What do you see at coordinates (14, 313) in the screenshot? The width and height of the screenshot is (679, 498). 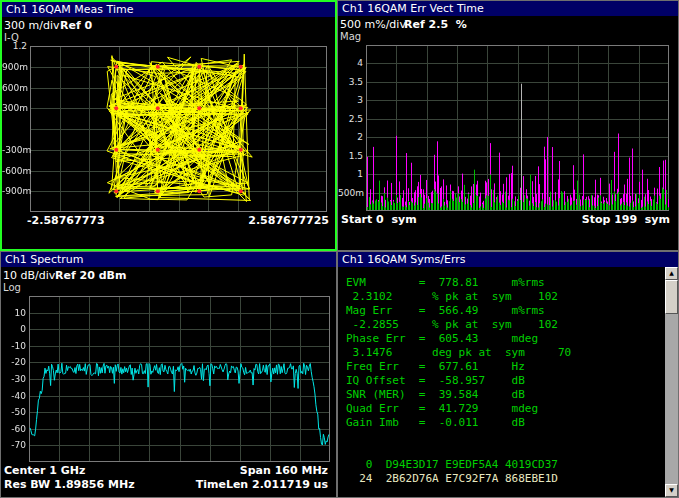 I see `y-tick-label: 10` at bounding box center [14, 313].